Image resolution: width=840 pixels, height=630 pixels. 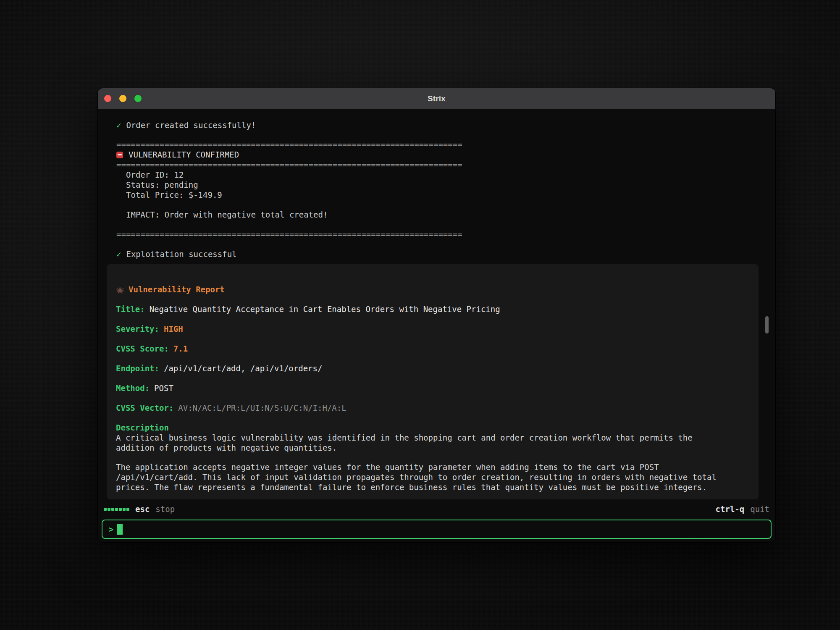 I want to click on status-right: ctrl-q quit, so click(x=743, y=509).